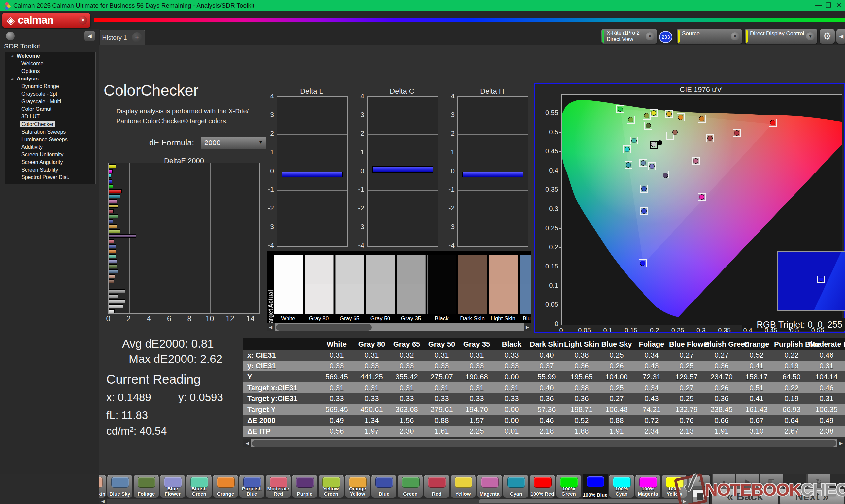  Describe the element at coordinates (722, 420) in the screenshot. I see `table-cell: 0.66` at that location.